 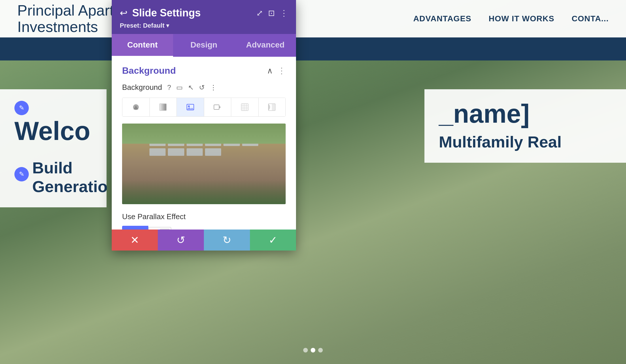 I want to click on cancel-icon: ✕, so click(x=135, y=240).